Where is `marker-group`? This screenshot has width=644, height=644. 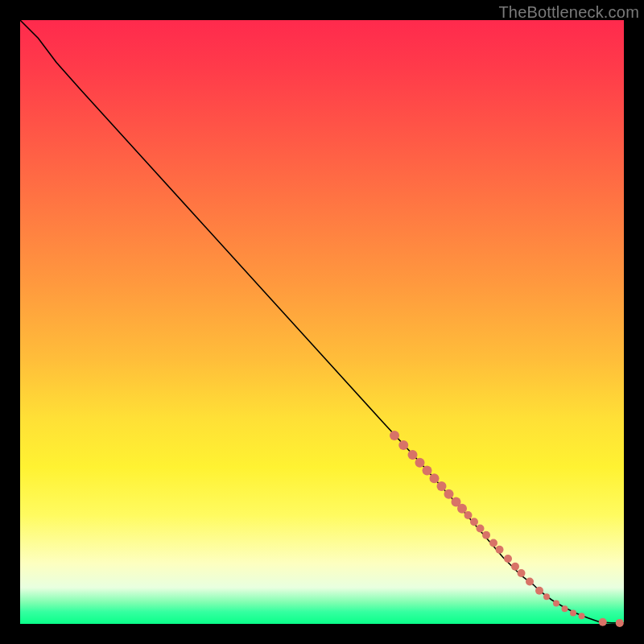
marker-group is located at coordinates (507, 529).